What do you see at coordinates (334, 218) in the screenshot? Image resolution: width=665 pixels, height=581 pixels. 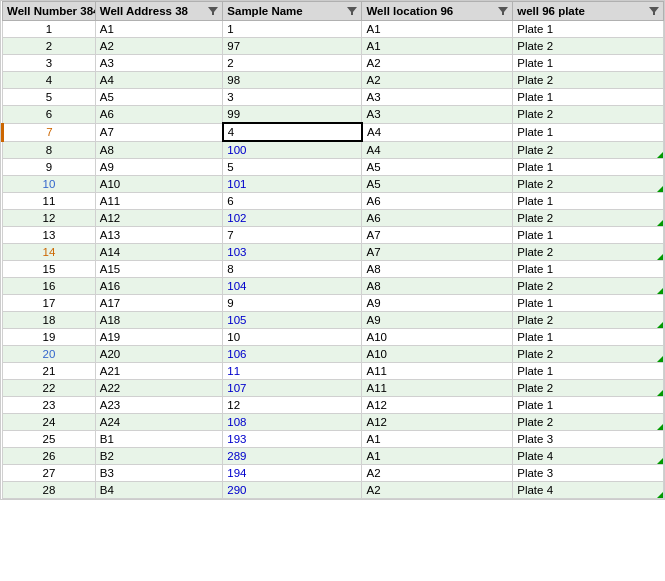 I see `table-row: 12A12102A6Plate 2` at bounding box center [334, 218].